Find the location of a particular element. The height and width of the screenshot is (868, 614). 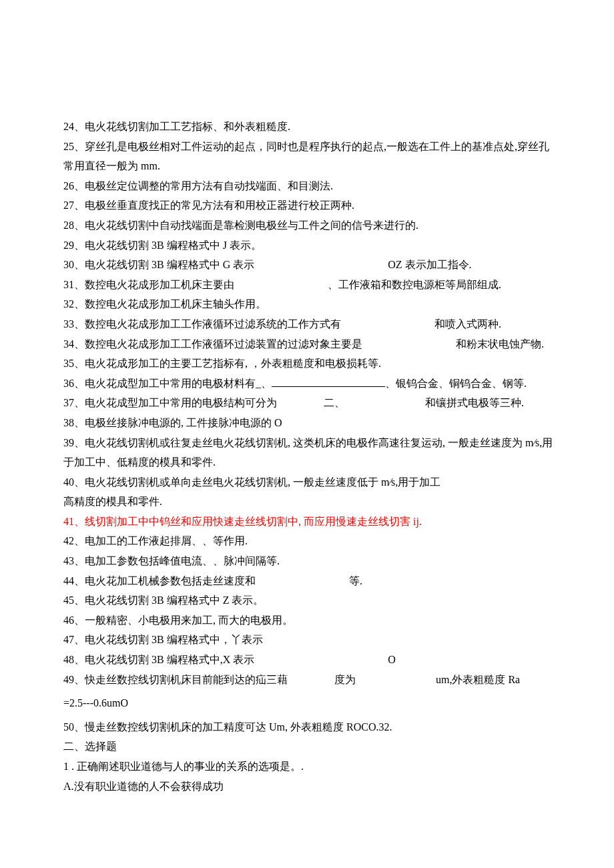

question-43: 43、电加工参数包括峰值电流、、脉冲间隔等. is located at coordinates (308, 561).